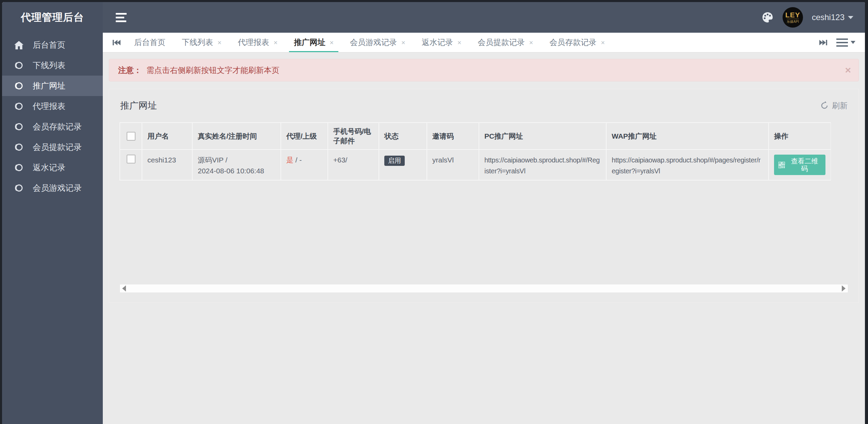 The width and height of the screenshot is (868, 424). What do you see at coordinates (453, 136) in the screenshot?
I see `col-header-invite-code: 邀请码` at bounding box center [453, 136].